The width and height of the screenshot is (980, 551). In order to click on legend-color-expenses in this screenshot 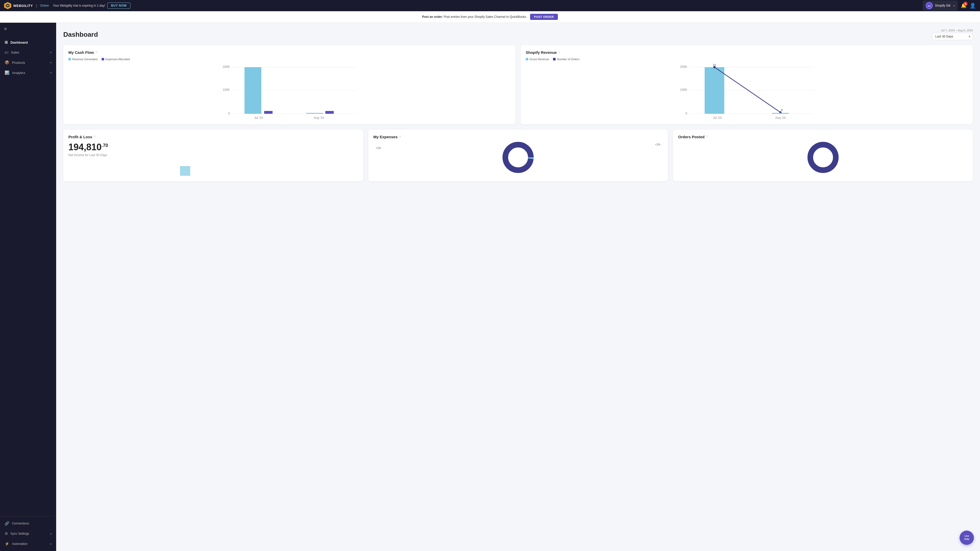, I will do `click(103, 59)`.